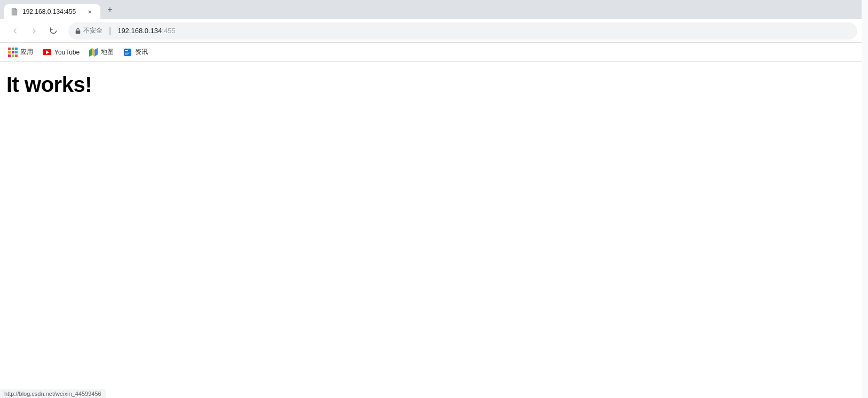 The height and width of the screenshot is (398, 868). Describe the element at coordinates (93, 52) in the screenshot. I see `maps-icon` at that location.